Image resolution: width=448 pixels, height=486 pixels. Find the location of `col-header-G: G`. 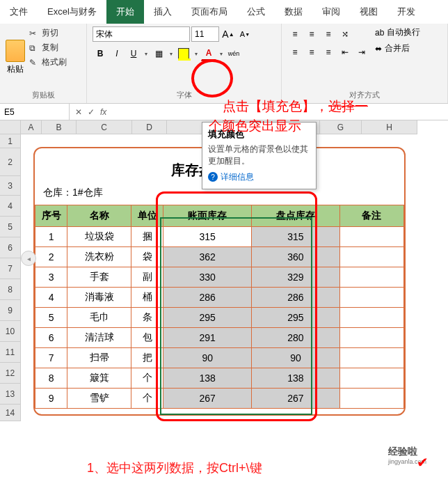

col-header-G: G is located at coordinates (341, 127).